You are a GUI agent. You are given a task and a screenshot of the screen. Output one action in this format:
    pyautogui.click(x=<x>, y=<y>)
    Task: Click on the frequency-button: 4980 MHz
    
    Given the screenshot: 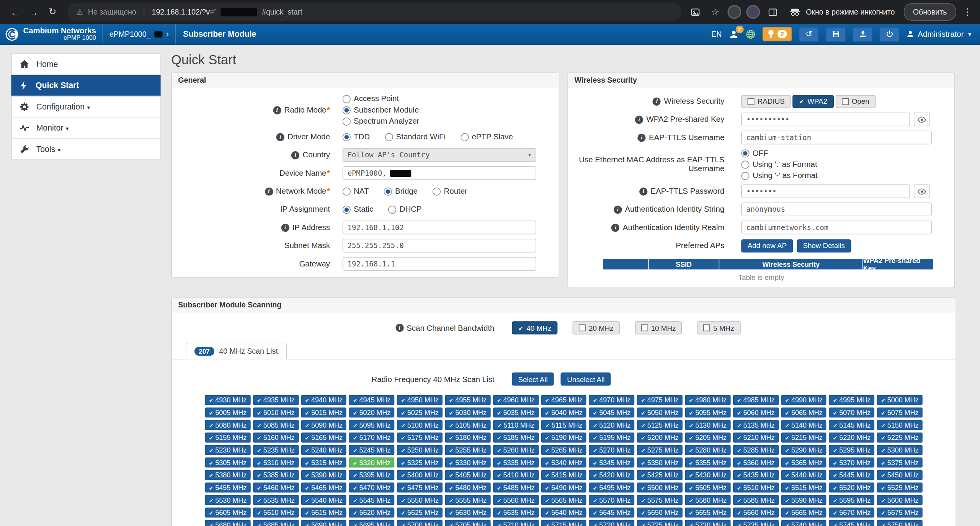 What is the action you would take?
    pyautogui.click(x=707, y=400)
    